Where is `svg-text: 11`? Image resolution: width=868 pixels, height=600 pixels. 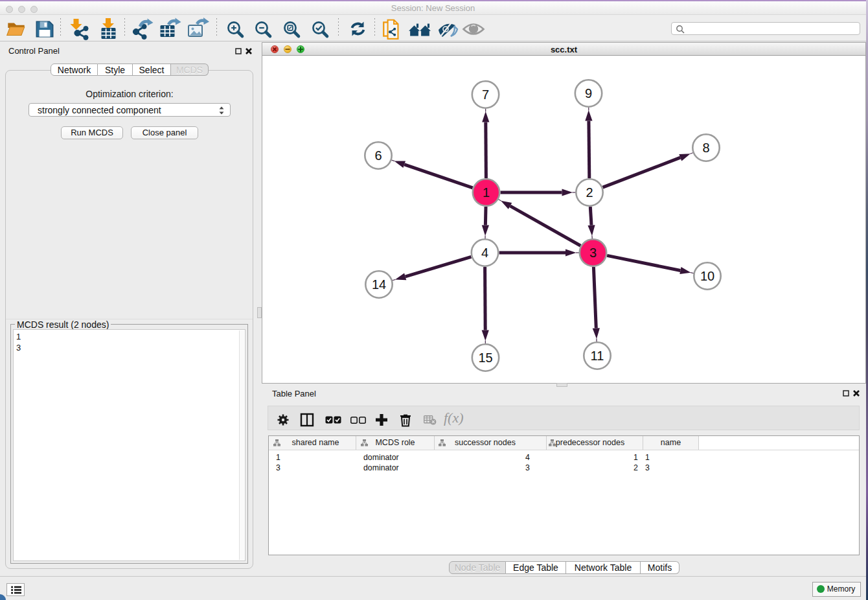
svg-text: 11 is located at coordinates (597, 356).